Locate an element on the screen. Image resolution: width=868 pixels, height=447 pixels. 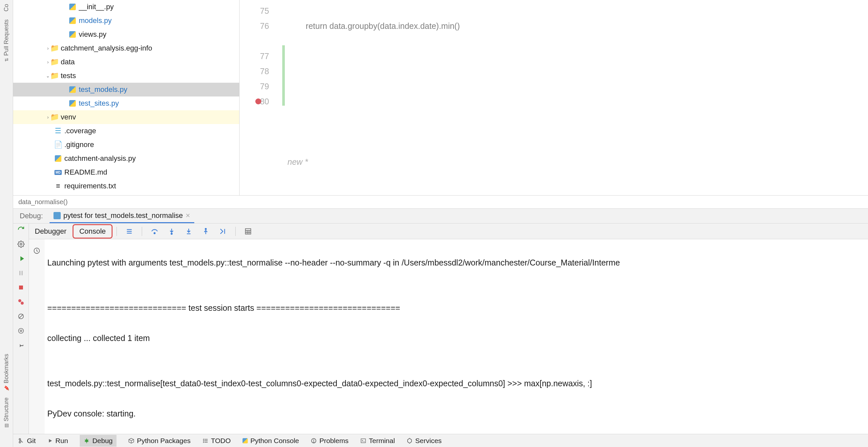
gitignore-icon: 📄 is located at coordinates (58, 145).